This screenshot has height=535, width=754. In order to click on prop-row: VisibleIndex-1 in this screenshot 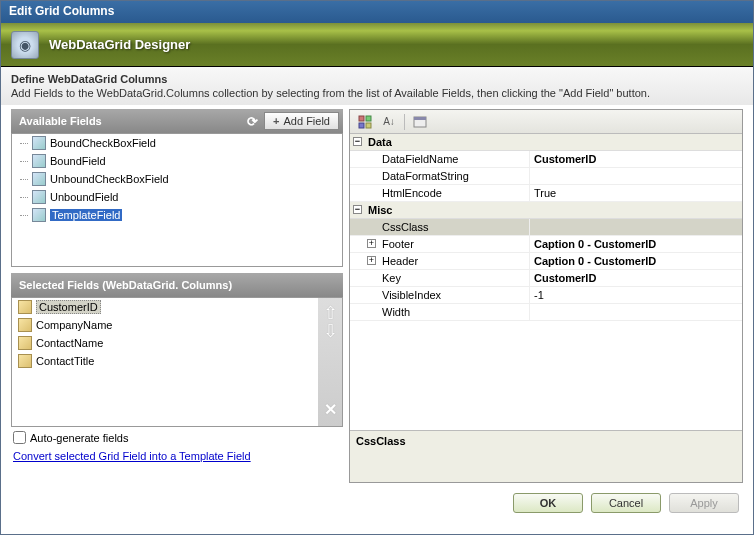, I will do `click(546, 296)`.